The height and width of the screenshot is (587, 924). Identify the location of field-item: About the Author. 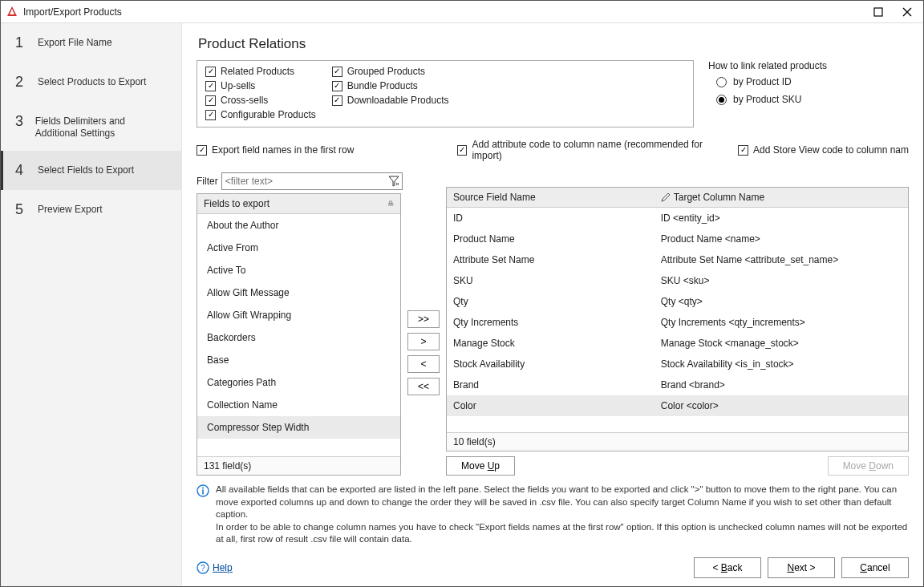
(298, 225).